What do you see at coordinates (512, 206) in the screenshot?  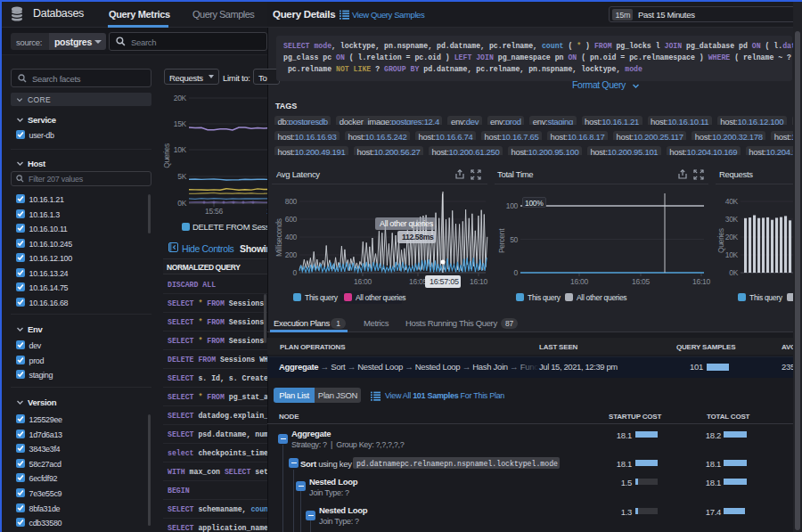 I see `svg-text: 100` at bounding box center [512, 206].